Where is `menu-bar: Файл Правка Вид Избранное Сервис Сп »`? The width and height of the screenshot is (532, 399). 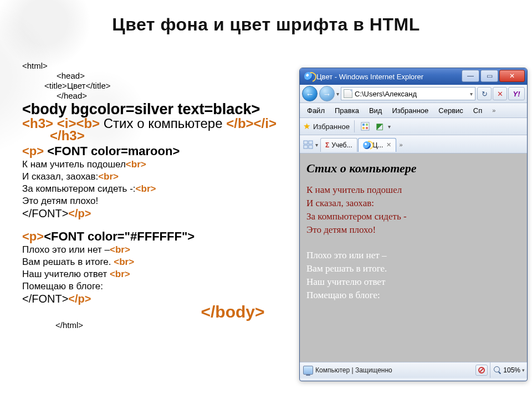
menu-bar: Файл Правка Вид Избранное Сервис Сп » is located at coordinates (413, 111).